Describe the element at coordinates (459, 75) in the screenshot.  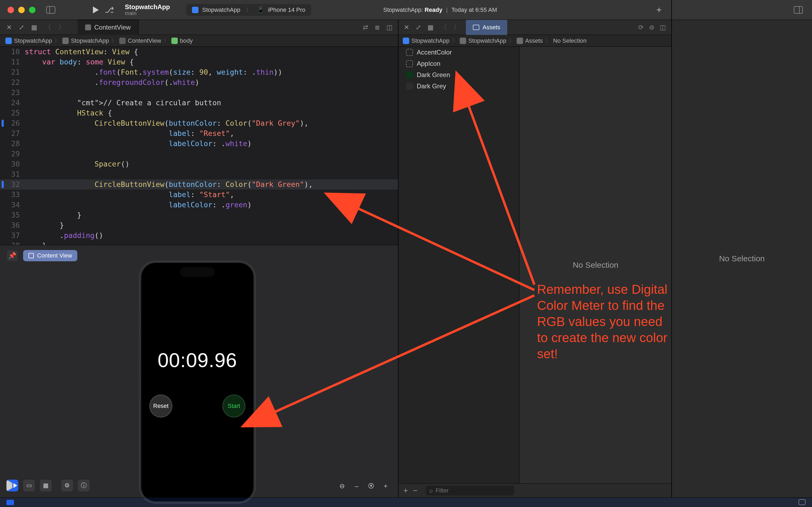
I see `asset-row-darkgreen: Dark Green` at that location.